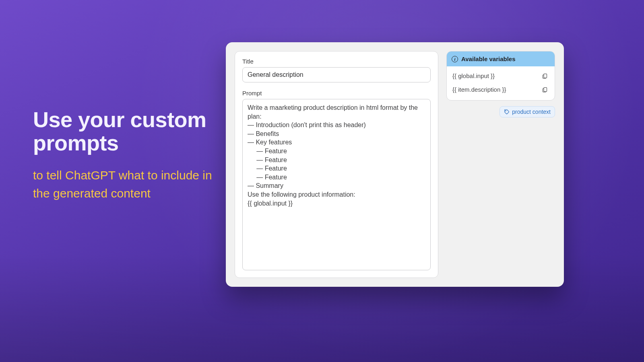  What do you see at coordinates (527, 112) in the screenshot?
I see `product-context-tag: product context` at bounding box center [527, 112].